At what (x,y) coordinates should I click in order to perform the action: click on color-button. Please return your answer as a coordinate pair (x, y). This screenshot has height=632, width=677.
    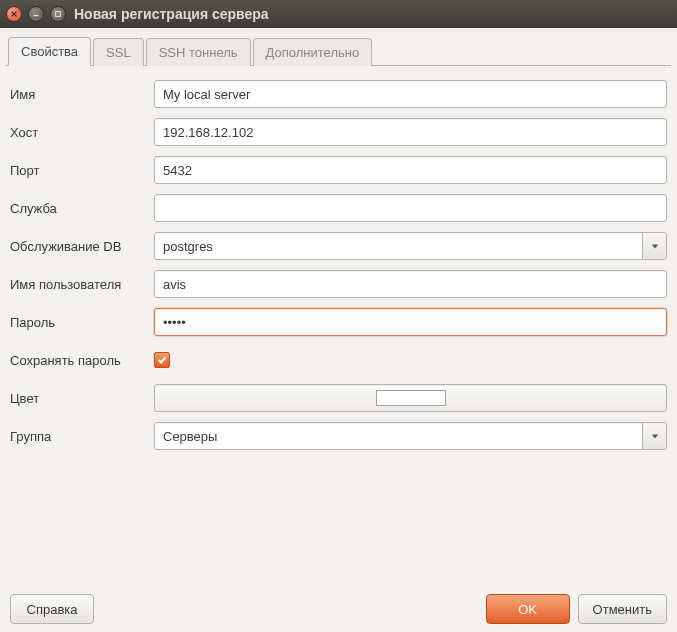
    Looking at the image, I should click on (410, 398).